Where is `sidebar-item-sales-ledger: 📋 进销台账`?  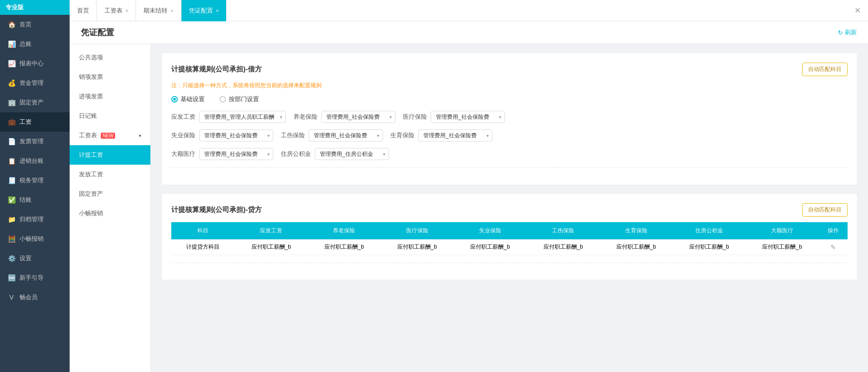
sidebar-item-sales-ledger: 📋 进销台账 is located at coordinates (35, 161).